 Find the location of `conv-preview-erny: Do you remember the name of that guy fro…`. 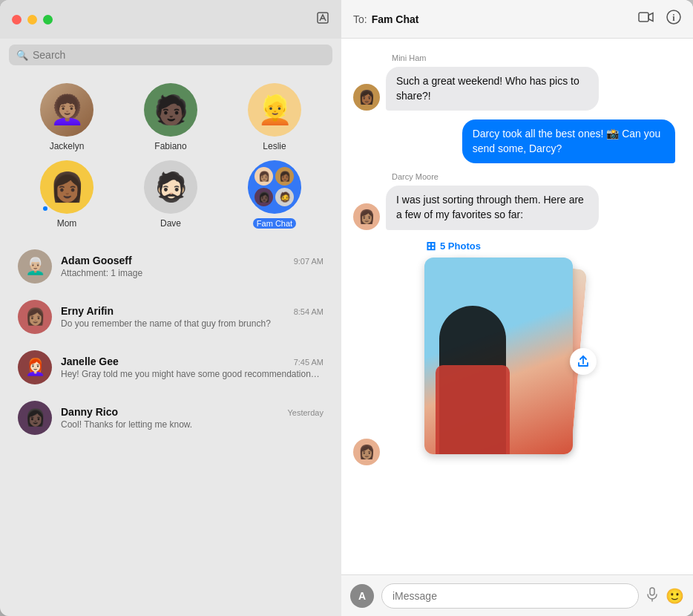

conv-preview-erny: Do you remember the name of that guy fro… is located at coordinates (192, 324).